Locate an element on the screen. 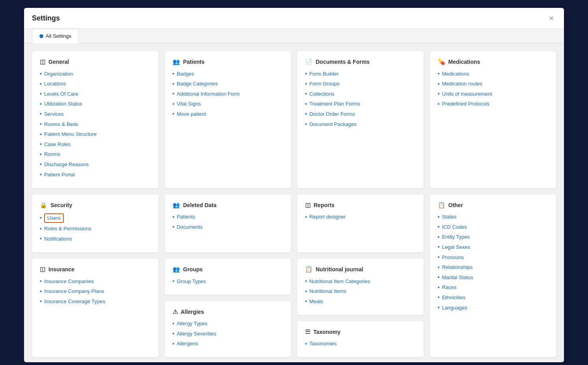  link-relationships: Relationships is located at coordinates (457, 267).